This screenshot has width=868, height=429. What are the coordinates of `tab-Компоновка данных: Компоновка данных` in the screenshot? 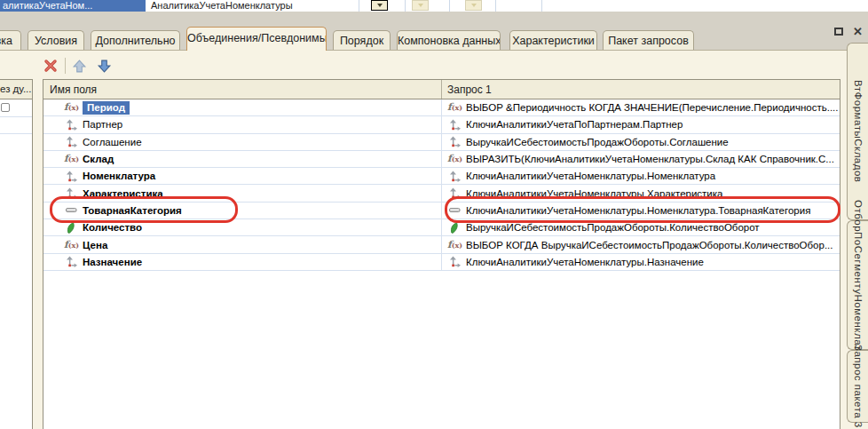 It's located at (449, 41).